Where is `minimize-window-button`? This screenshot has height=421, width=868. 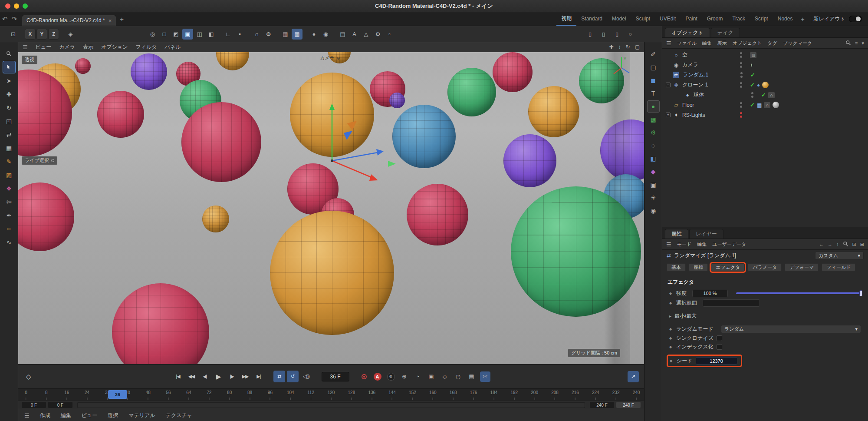
minimize-window-button is located at coordinates (16, 6).